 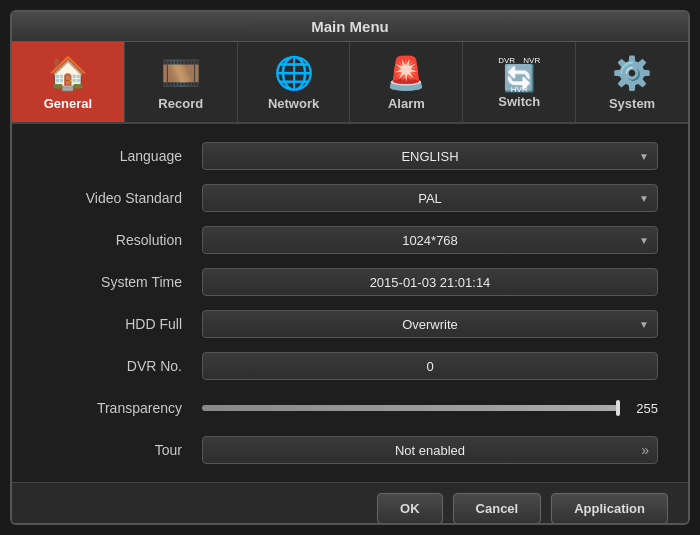 What do you see at coordinates (122, 408) in the screenshot?
I see `transparency-label: Transparency` at bounding box center [122, 408].